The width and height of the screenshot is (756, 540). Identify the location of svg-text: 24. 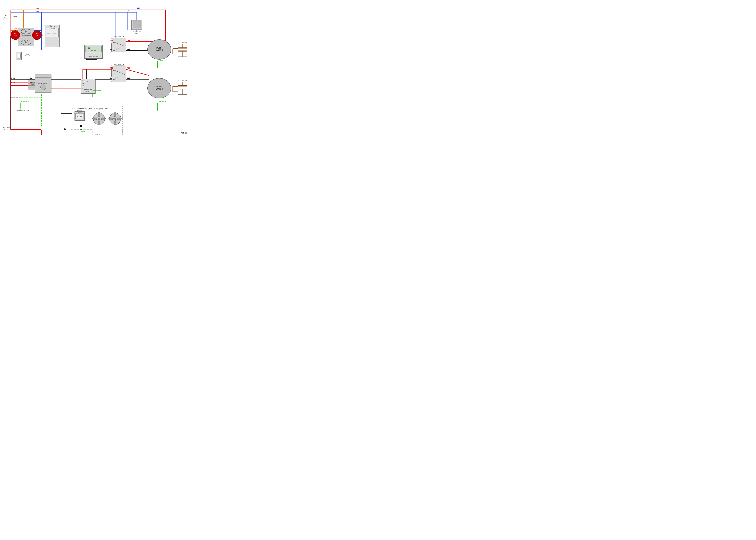
(37, 34).